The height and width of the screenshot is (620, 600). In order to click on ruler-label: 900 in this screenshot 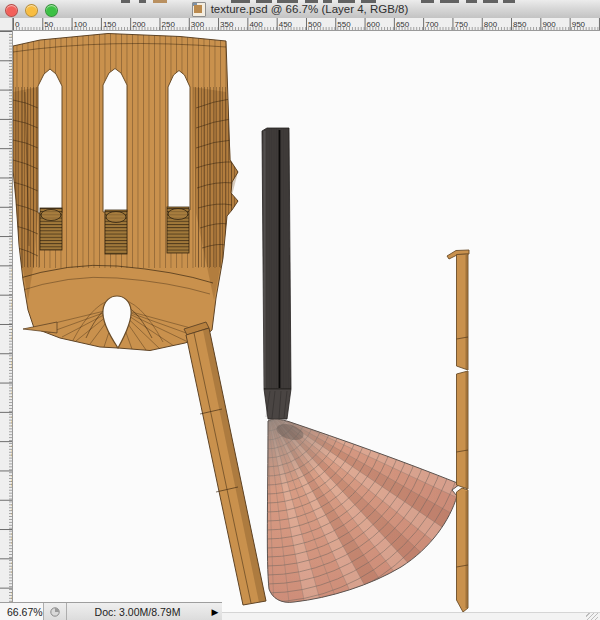, I will do `click(548, 24)`.